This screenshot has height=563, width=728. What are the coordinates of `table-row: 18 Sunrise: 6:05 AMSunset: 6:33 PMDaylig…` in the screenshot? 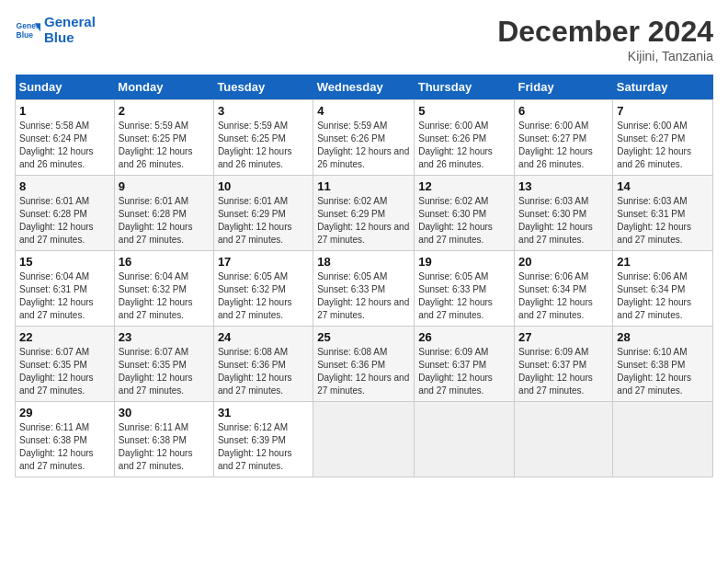 It's located at (364, 289).